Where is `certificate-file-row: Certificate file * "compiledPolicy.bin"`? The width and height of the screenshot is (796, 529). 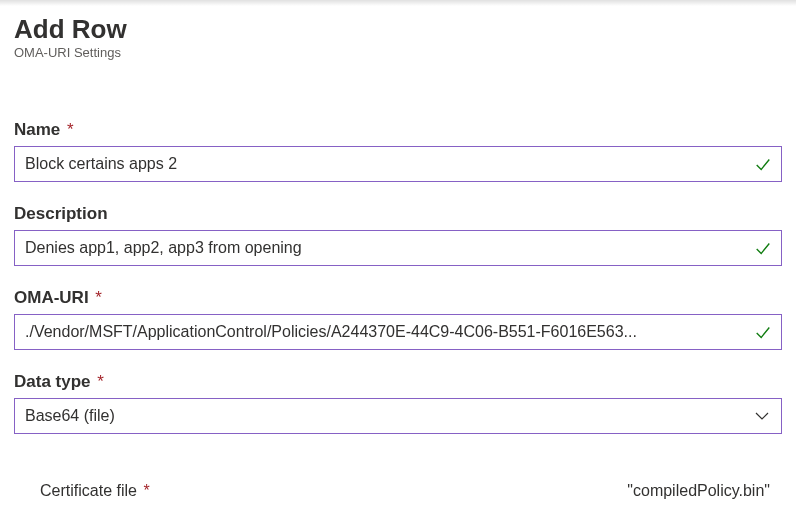 certificate-file-row: Certificate file * "compiledPolicy.bin" is located at coordinates (398, 491).